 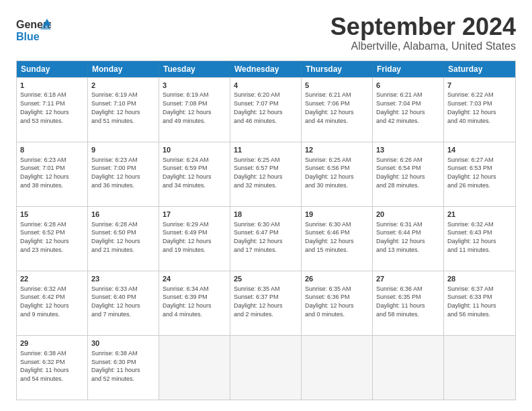 I want to click on table-row: 13Sunrise: 6:26 AMSunset: 6:54 PMDayligh…, so click(x=408, y=175).